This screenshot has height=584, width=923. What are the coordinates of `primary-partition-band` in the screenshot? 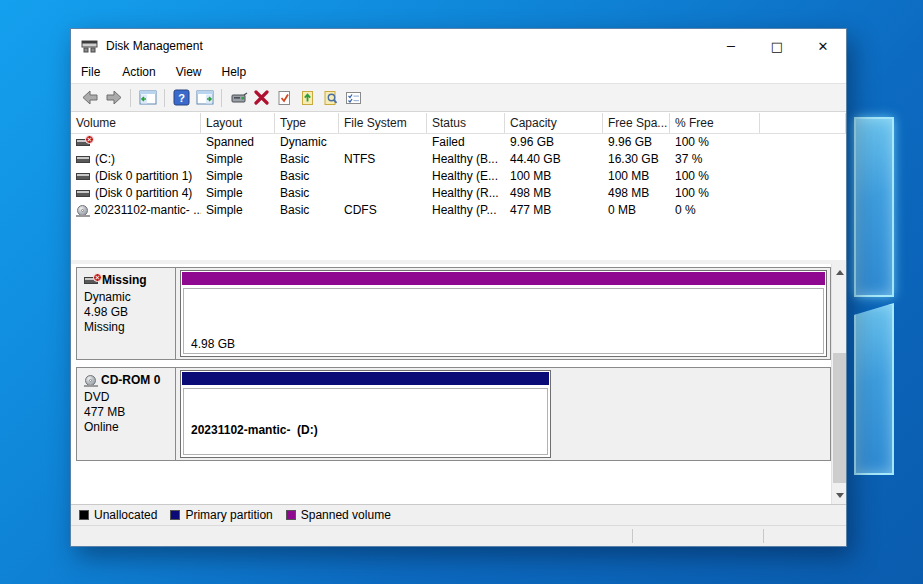 It's located at (366, 378).